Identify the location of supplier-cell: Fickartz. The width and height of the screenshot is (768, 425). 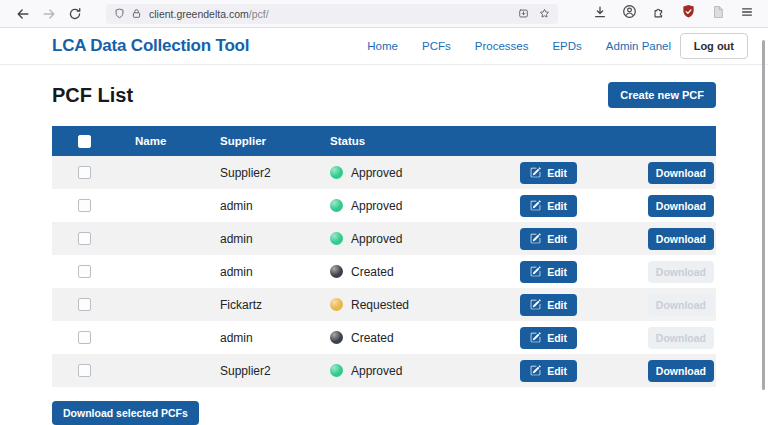
(247, 305).